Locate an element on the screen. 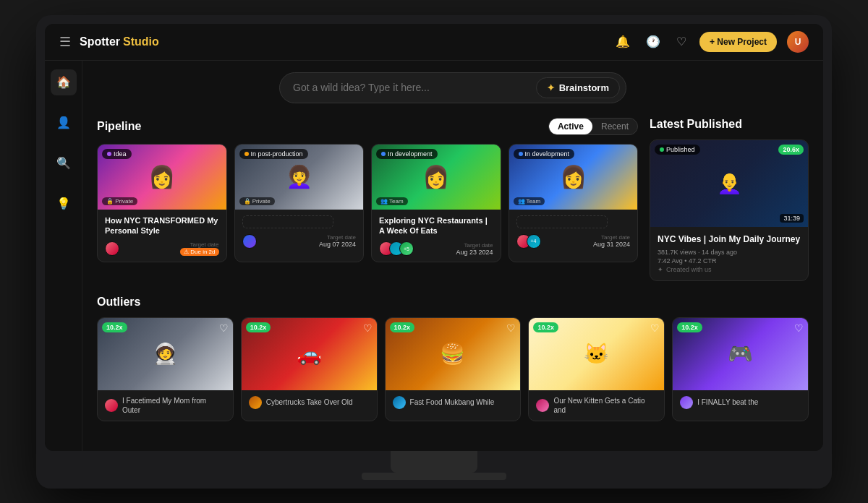 The width and height of the screenshot is (868, 503). latest-card-image: 👩‍🦲 Published 20.6x 31:39 is located at coordinates (729, 184).